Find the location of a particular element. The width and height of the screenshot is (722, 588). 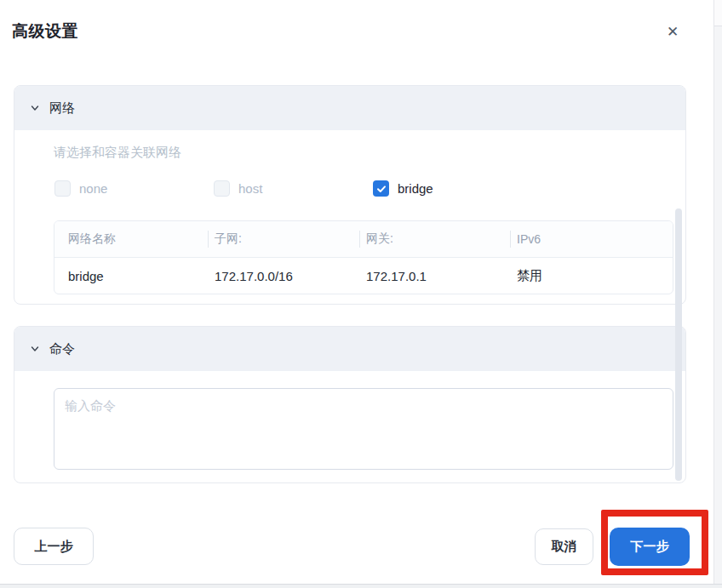

network-hint-text: 请选择和容器关联网络 is located at coordinates (117, 153).